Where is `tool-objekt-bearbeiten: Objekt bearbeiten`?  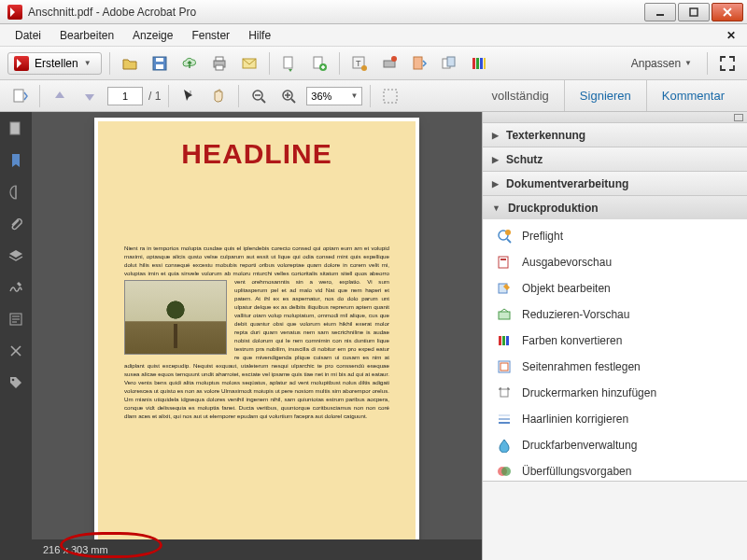
tool-objekt-bearbeiten: Objekt bearbeiten is located at coordinates (614, 288).